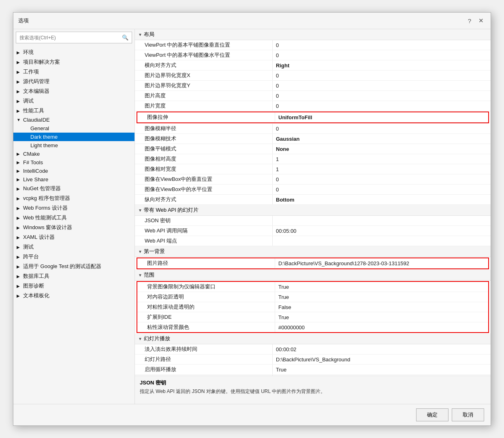 This screenshot has height=438, width=504. What do you see at coordinates (74, 171) in the screenshot?
I see `tree-item-intellicode: ▶IntelliCode` at bounding box center [74, 171].